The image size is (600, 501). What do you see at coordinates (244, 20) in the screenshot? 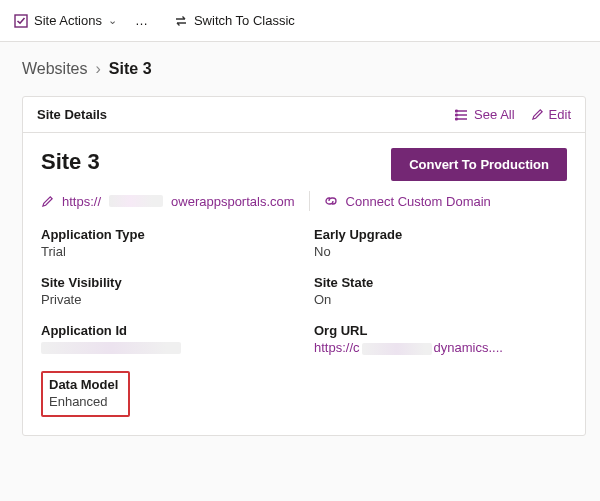
I see `switch-to-classic-label: Switch To Classic` at bounding box center [244, 20].